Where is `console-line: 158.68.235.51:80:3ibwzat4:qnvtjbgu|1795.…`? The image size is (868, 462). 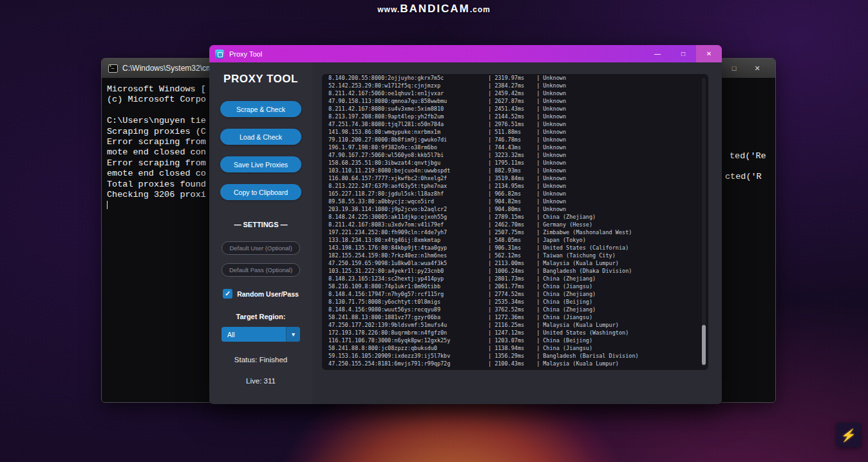
console-line: 158.68.235.51:80:3ibwzat4:qnvtjbgu|1795.… is located at coordinates (515, 163).